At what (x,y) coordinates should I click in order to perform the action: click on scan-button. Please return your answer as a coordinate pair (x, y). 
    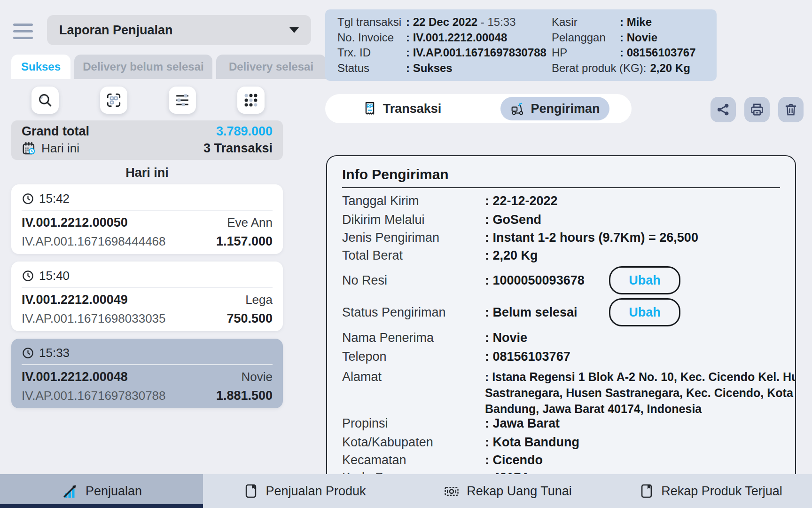
    Looking at the image, I should click on (114, 100).